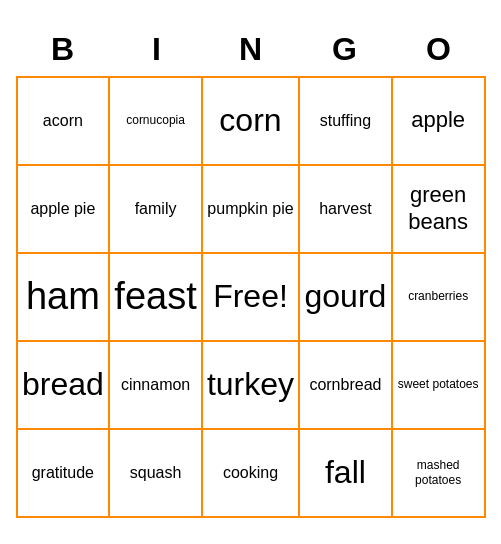 The image size is (501, 544). I want to click on bingo-cell: fall, so click(346, 474).